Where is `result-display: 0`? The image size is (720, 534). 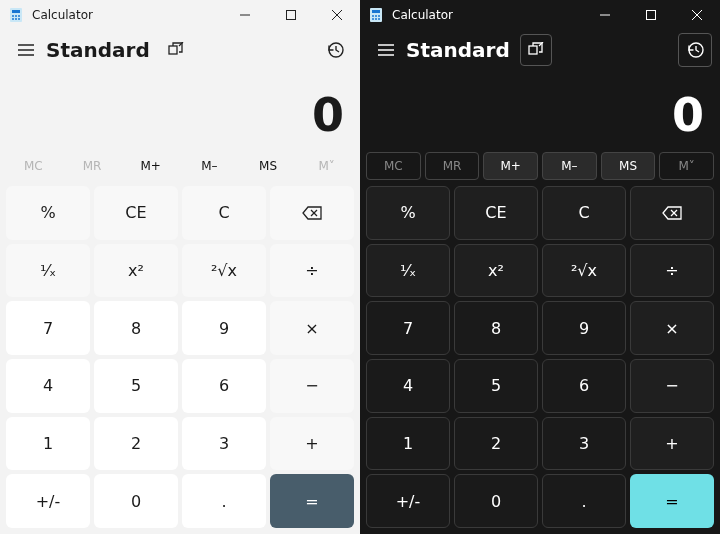 result-display: 0 is located at coordinates (180, 111).